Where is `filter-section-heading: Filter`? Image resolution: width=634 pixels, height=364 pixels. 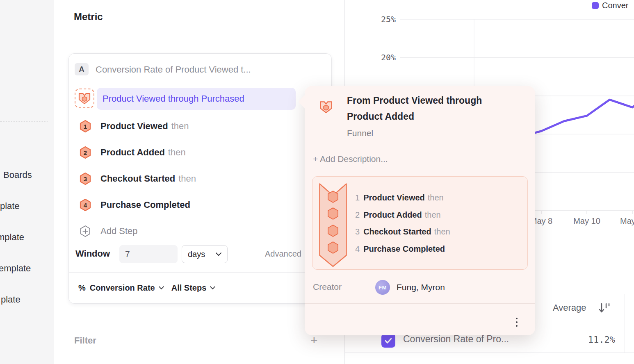
filter-section-heading: Filter is located at coordinates (85, 341).